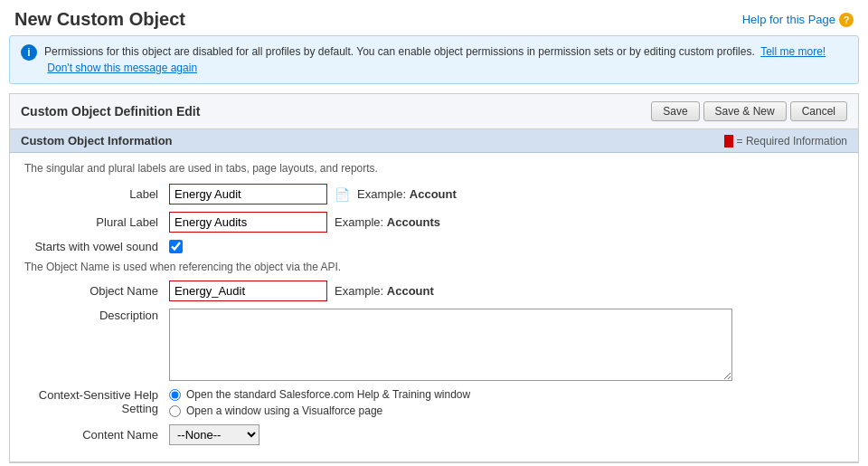  What do you see at coordinates (320, 411) in the screenshot?
I see `help-setting-option-2: Open a window using a Visualforce page` at bounding box center [320, 411].